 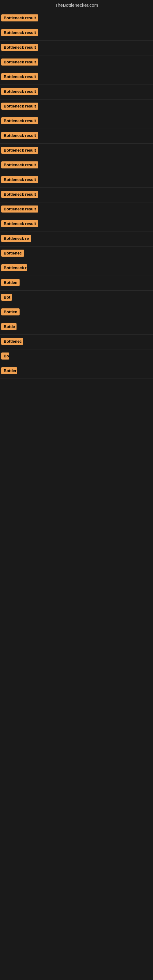 What do you see at coordinates (76, 313) in the screenshot?
I see `result-row-21: Bottlen` at bounding box center [76, 313].